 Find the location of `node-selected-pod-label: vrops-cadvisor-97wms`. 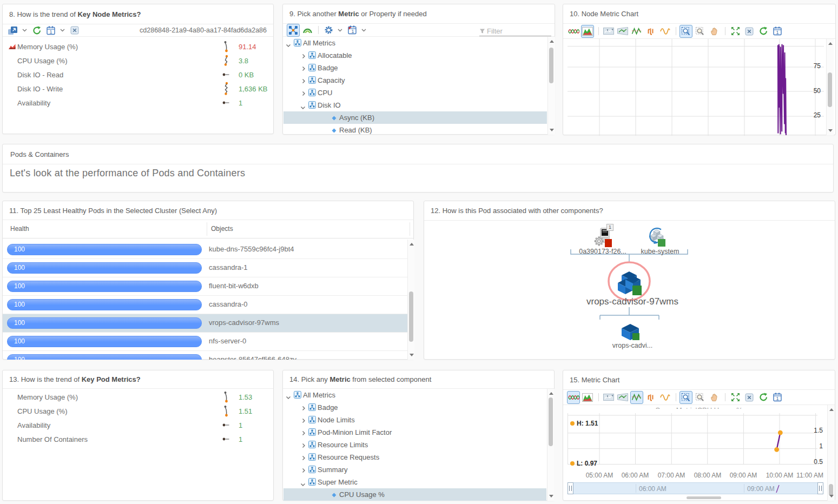

node-selected-pod-label: vrops-cadvisor-97wms is located at coordinates (632, 302).